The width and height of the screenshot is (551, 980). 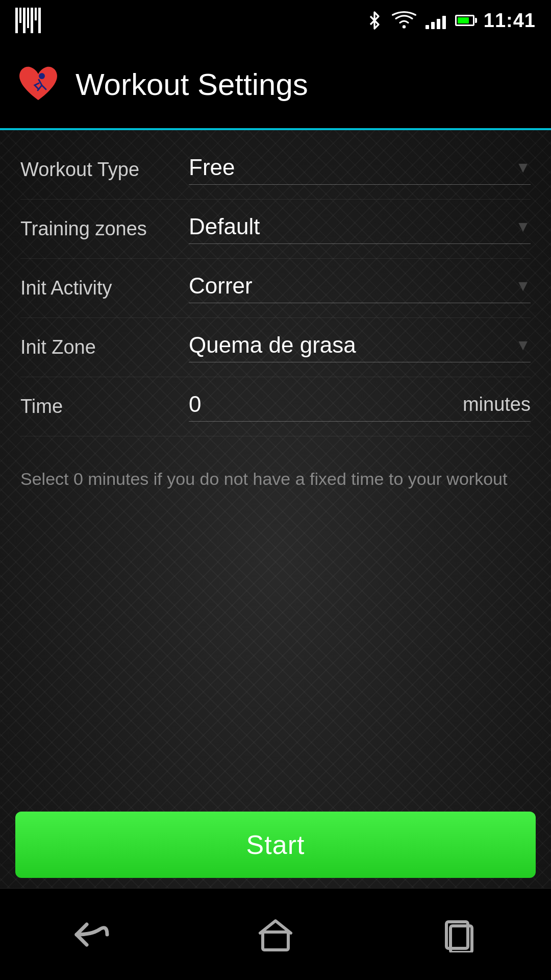 What do you see at coordinates (276, 229) in the screenshot?
I see `training-zones-row: Training zones Default ▼` at bounding box center [276, 229].